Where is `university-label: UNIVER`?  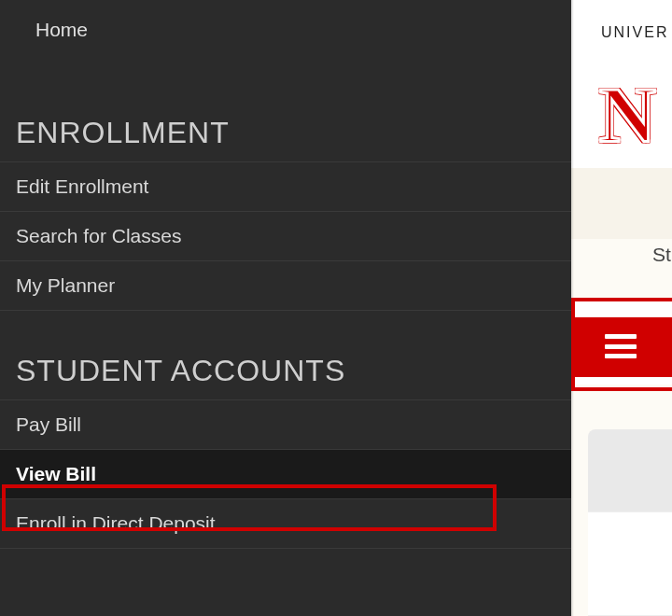 university-label: UNIVER is located at coordinates (635, 33).